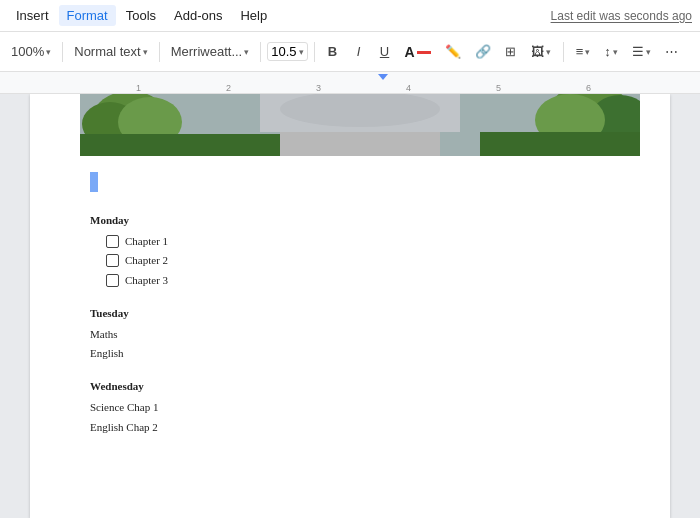  What do you see at coordinates (638, 52) in the screenshot?
I see `list-icon: ☰` at bounding box center [638, 52].